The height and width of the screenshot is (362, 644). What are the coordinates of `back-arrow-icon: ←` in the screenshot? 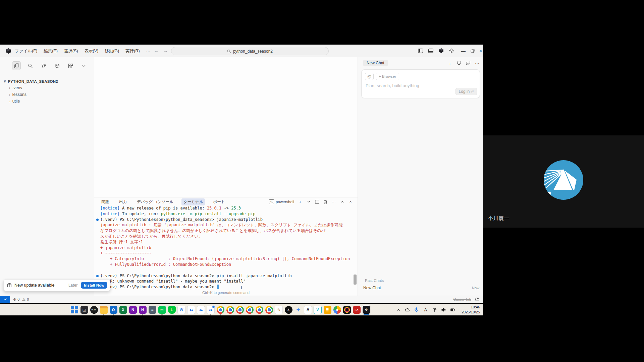 It's located at (156, 50).